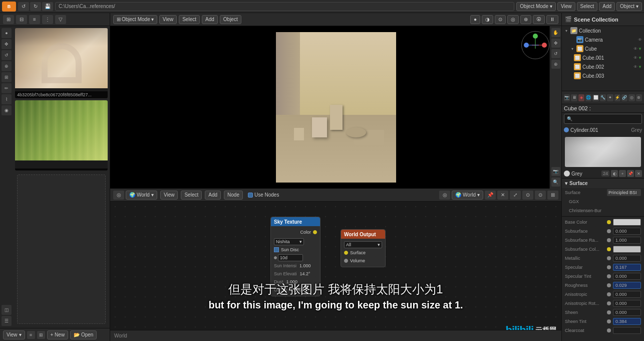 This screenshot has width=644, height=341. Describe the element at coordinates (544, 45) in the screenshot. I see `gizmo-x-dot` at that location.